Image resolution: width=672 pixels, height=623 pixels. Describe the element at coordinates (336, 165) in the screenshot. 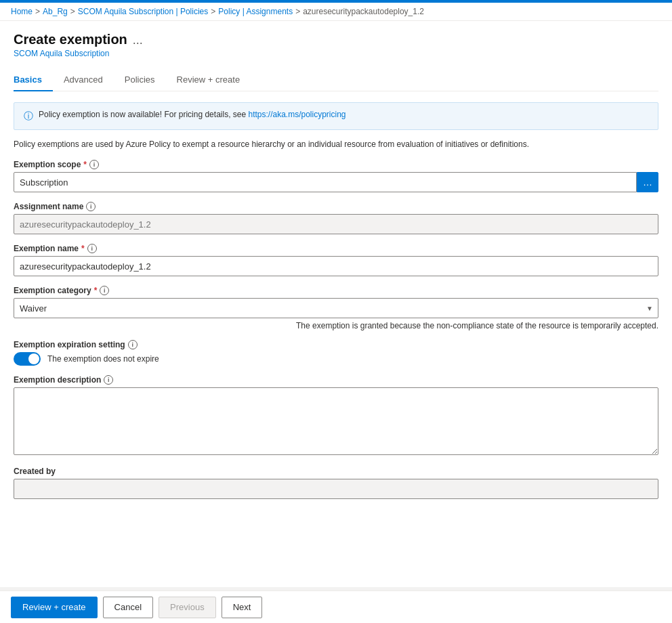

I see `exemption-scope-label: Exemption scope * i` at that location.